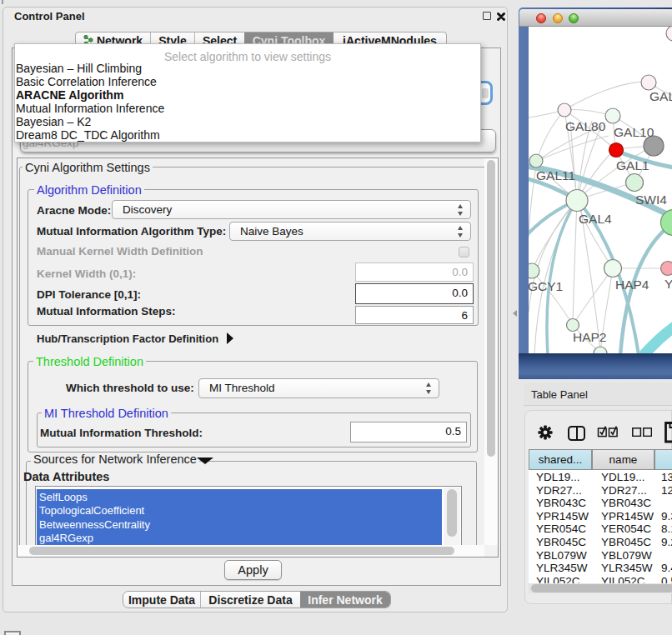  I want to click on svg-text: HAP2, so click(590, 337).